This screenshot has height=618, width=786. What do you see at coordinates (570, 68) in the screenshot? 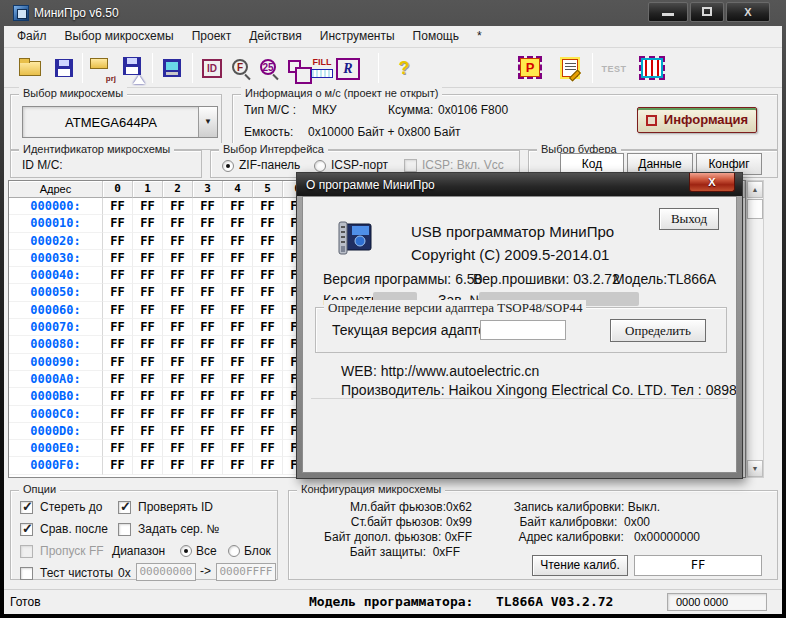
I see `edit-buffer-button` at bounding box center [570, 68].